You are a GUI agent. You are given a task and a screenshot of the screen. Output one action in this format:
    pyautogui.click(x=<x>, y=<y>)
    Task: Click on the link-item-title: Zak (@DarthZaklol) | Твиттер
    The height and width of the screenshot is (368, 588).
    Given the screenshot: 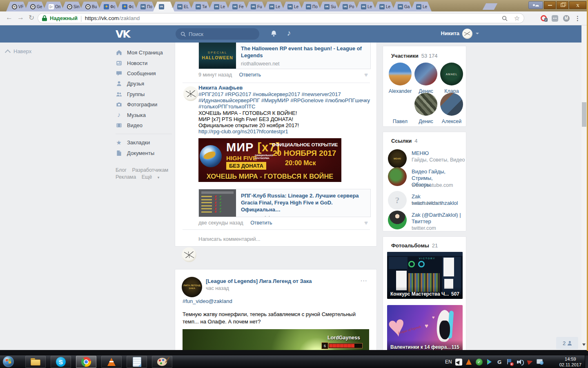 What is the action you would take?
    pyautogui.click(x=436, y=218)
    